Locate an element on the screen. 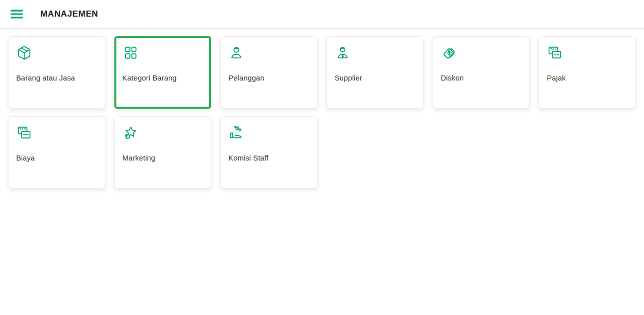  card-biaya: TAX Biaya is located at coordinates (56, 152).